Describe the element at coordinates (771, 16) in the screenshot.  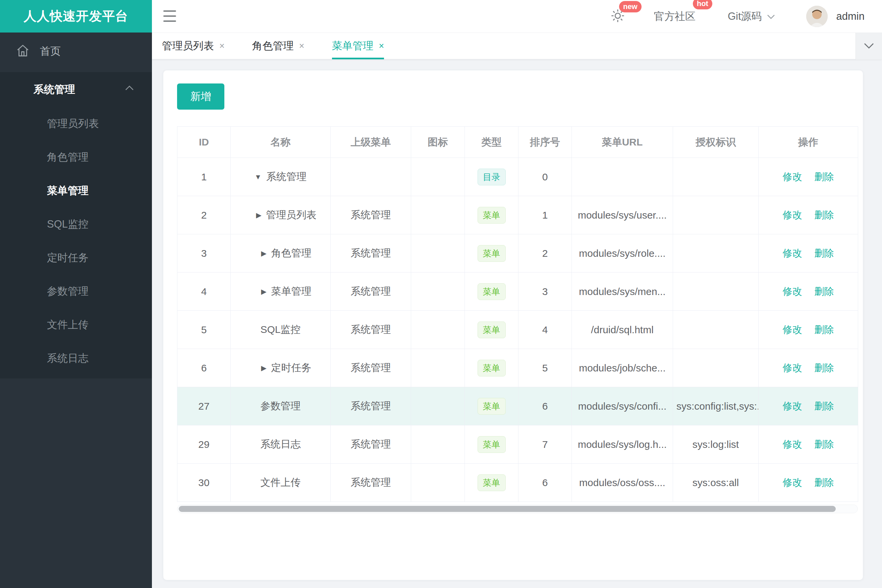
I see `chevron-down-icon` at that location.